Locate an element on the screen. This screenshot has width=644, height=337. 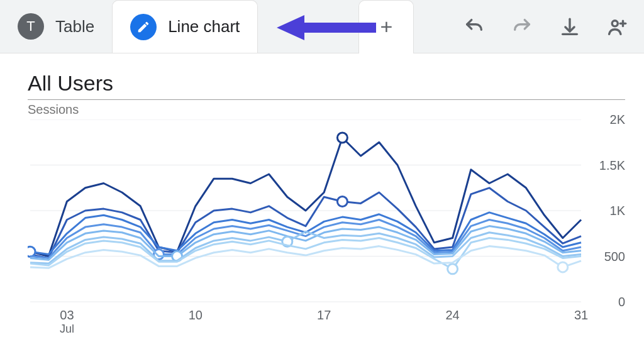
y-axis-label: Sessions is located at coordinates (53, 109).